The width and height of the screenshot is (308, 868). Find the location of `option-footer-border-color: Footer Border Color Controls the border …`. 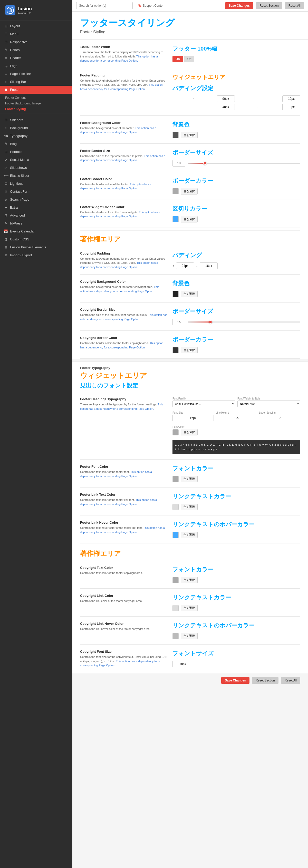

option-footer-border-color: Footer Border Color Controls the border … is located at coordinates (190, 186).